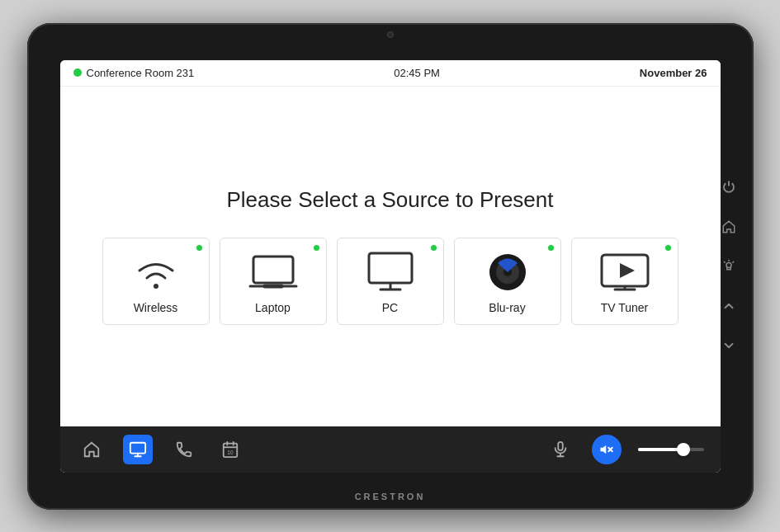  What do you see at coordinates (78, 73) in the screenshot?
I see `status-indicator` at bounding box center [78, 73].